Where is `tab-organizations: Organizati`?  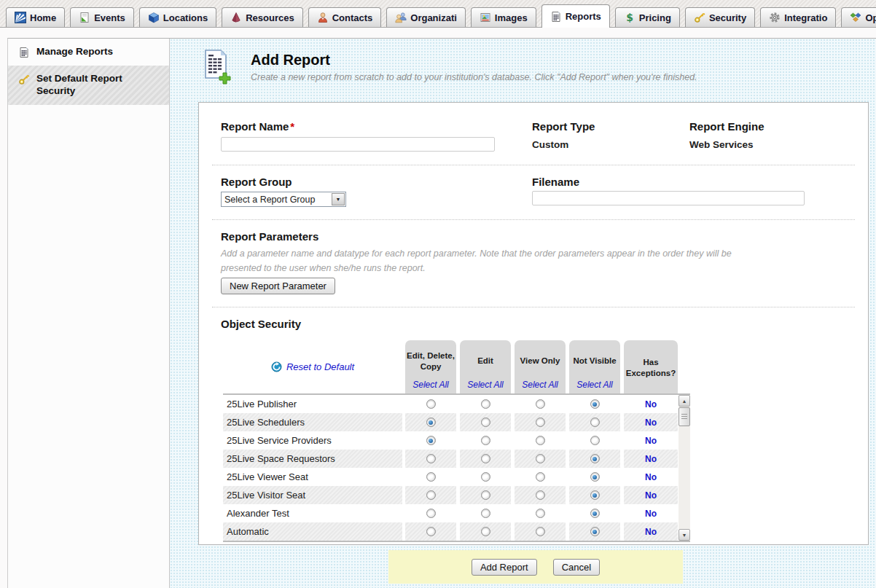
tab-organizations: Organizati is located at coordinates (426, 17).